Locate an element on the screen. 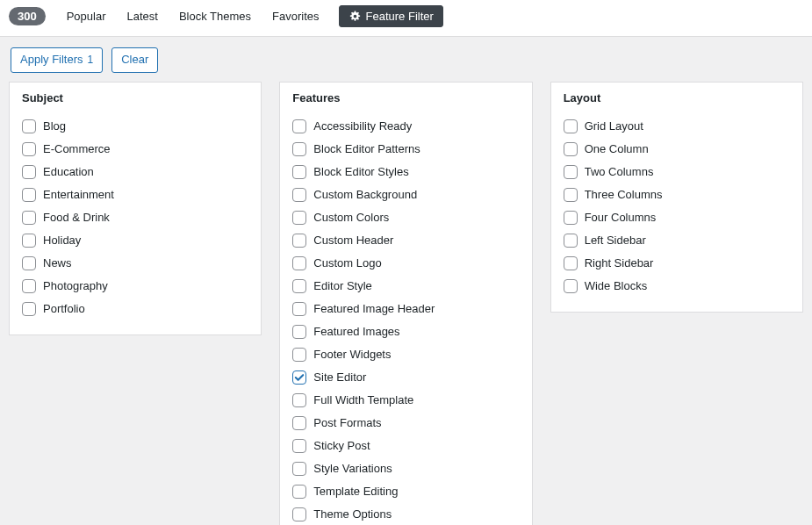 The height and width of the screenshot is (525, 812). filter-option: Four Columns is located at coordinates (677, 218).